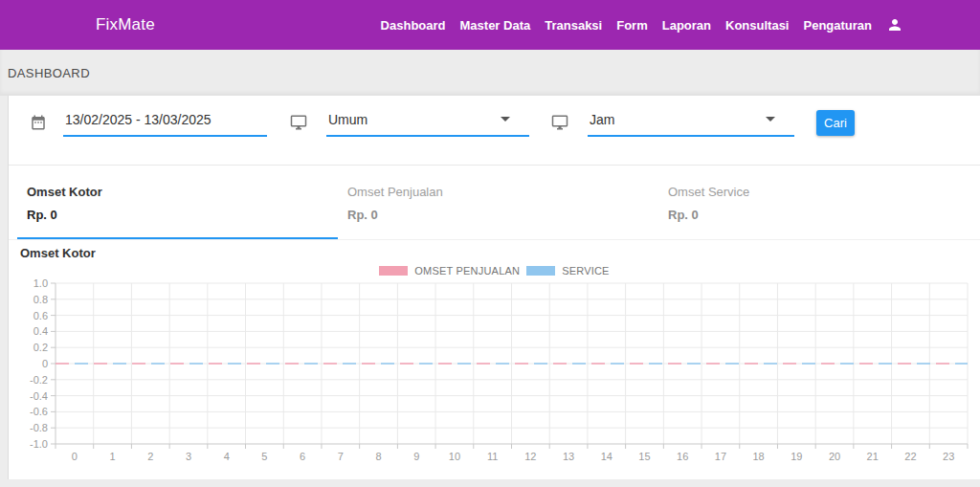  Describe the element at coordinates (125, 25) in the screenshot. I see `brand-logo: FixMate` at that location.